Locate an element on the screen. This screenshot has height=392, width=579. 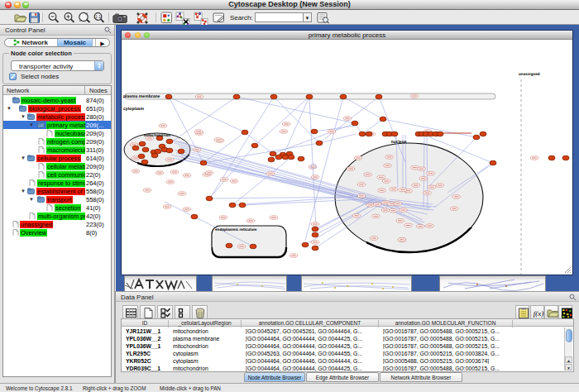
svg-text: 1:1 is located at coordinates (98, 17).